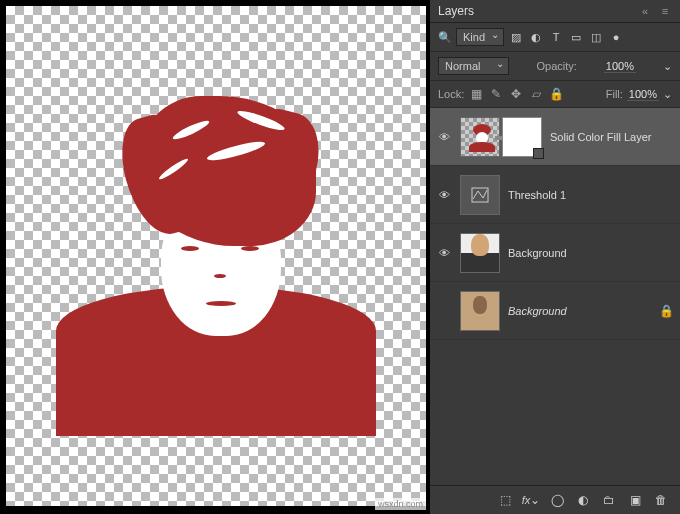 This screenshot has height=514, width=680. What do you see at coordinates (643, 94) in the screenshot?
I see `fill-value: 100%` at bounding box center [643, 94].